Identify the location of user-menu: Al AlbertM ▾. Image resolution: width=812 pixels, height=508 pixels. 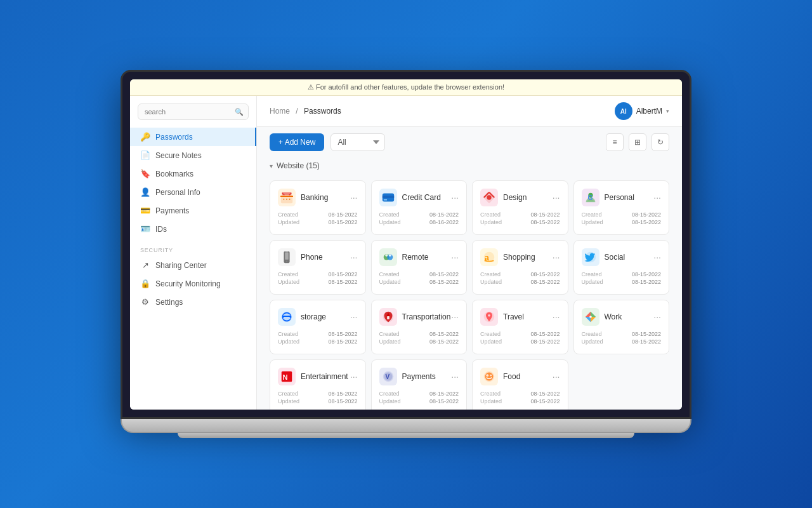
(642, 111).